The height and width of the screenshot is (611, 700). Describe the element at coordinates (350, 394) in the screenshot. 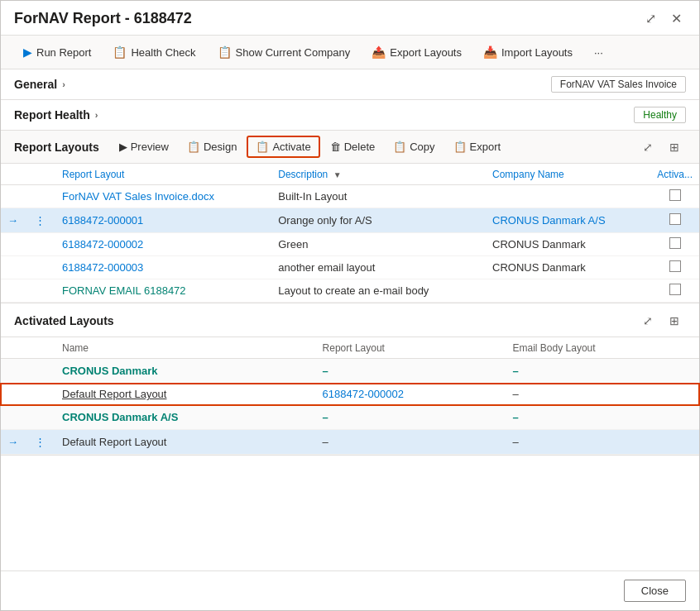

I see `list-item: Default Report Layout6188472-000002–` at that location.